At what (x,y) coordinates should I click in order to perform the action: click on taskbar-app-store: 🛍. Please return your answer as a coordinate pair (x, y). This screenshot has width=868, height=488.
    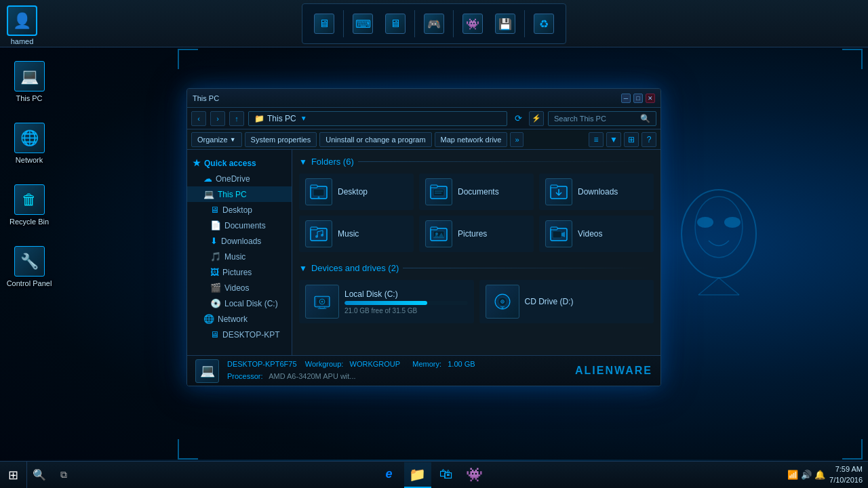
    Looking at the image, I should click on (446, 475).